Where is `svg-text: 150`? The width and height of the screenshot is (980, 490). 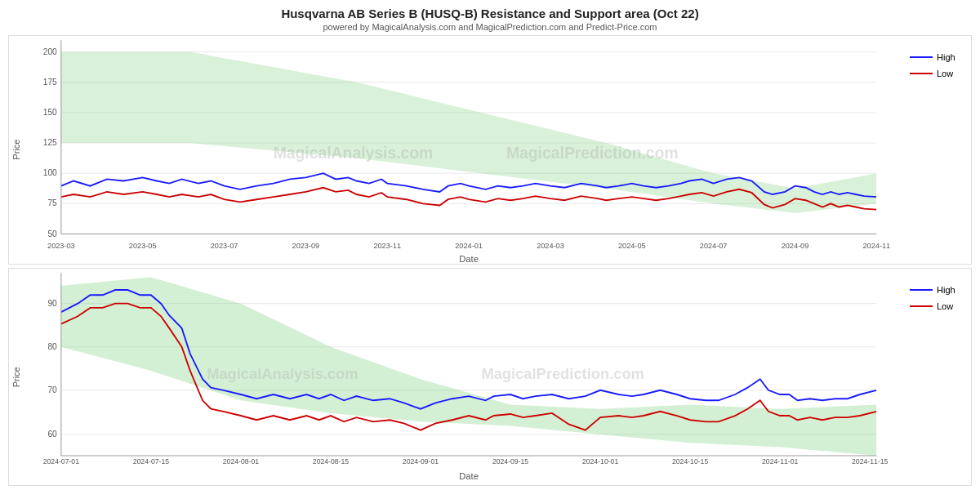
svg-text: 150 is located at coordinates (51, 113).